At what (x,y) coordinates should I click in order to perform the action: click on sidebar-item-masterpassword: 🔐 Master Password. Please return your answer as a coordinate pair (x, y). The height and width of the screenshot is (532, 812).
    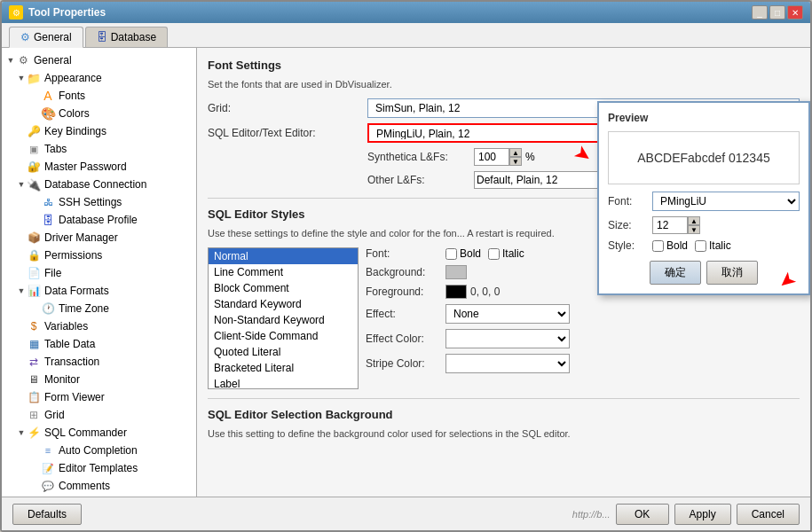
    Looking at the image, I should click on (99, 167).